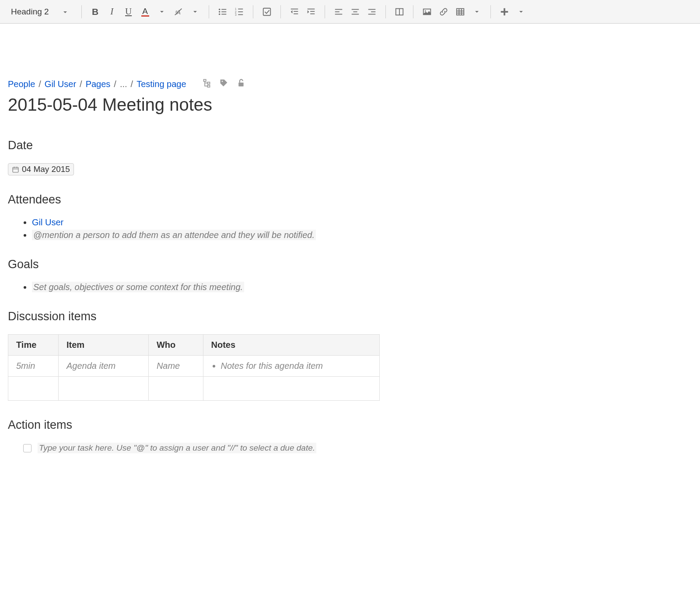 Image resolution: width=700 pixels, height=595 pixels. What do you see at coordinates (275, 222) in the screenshot?
I see `list-item: Gil User` at bounding box center [275, 222].